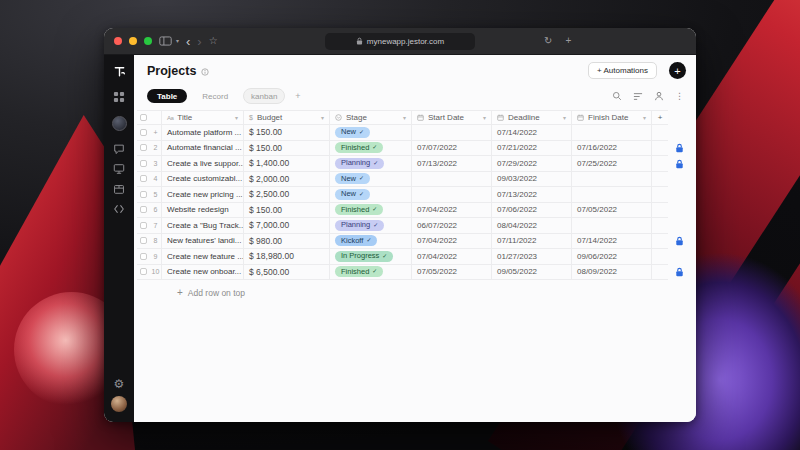 The image size is (800, 450). What do you see at coordinates (532, 164) in the screenshot?
I see `deadline-cell: 07/29/2022` at bounding box center [532, 164].